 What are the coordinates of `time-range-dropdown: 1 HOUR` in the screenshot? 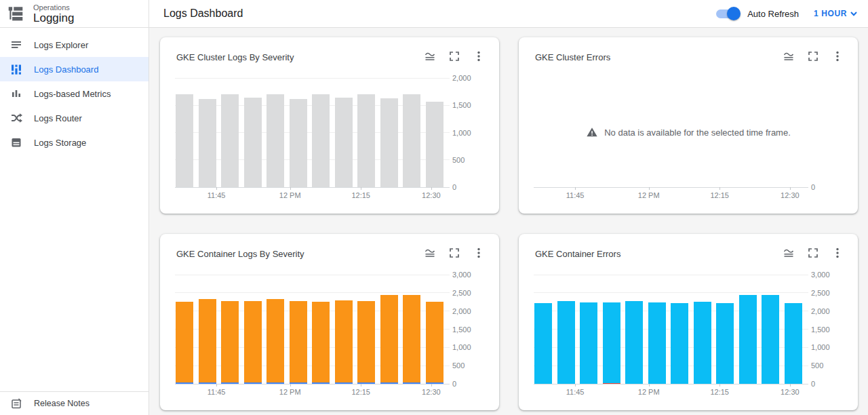 It's located at (835, 14).